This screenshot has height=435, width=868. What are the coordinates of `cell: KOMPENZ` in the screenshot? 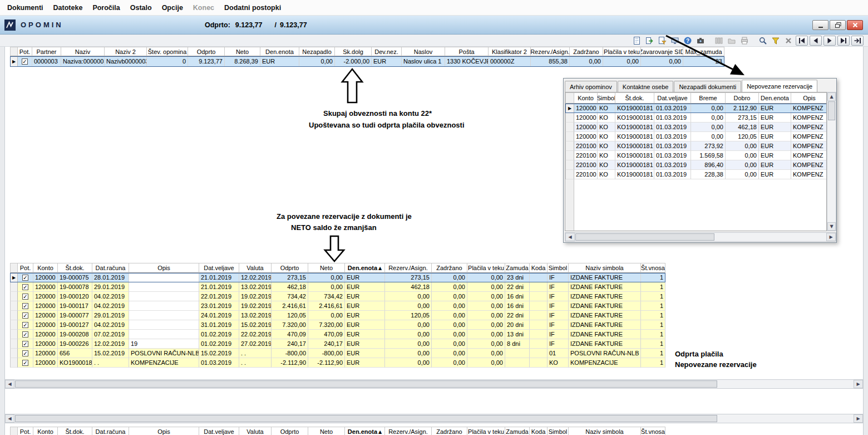 It's located at (809, 127).